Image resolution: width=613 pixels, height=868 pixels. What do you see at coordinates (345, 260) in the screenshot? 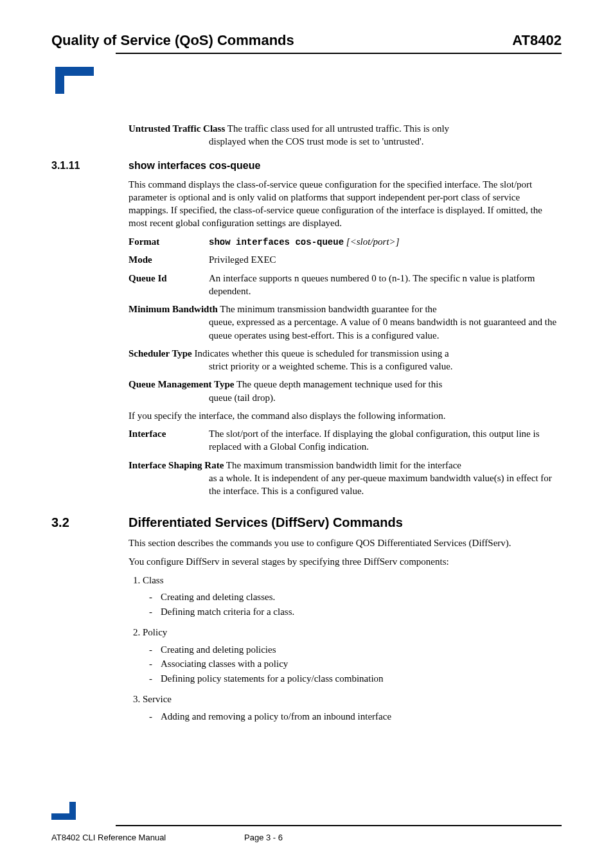
I see `row-mode: Mode Privileged EXEC` at bounding box center [345, 260].